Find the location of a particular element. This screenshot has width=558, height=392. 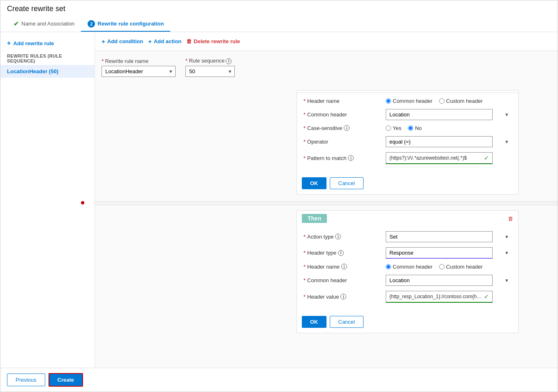

tab-name-association: ✔ Name and Association is located at coordinates (44, 24).